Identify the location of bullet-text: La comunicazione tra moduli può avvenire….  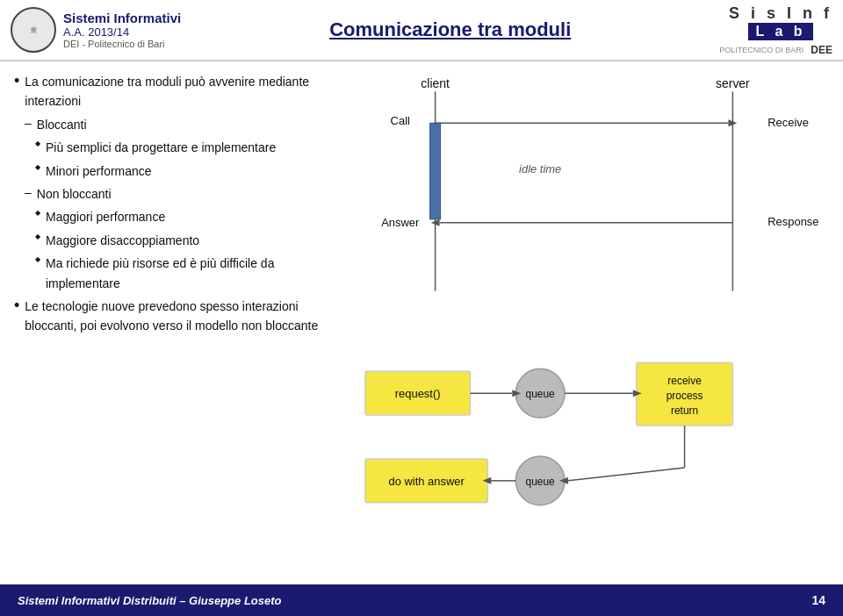
(177, 91).